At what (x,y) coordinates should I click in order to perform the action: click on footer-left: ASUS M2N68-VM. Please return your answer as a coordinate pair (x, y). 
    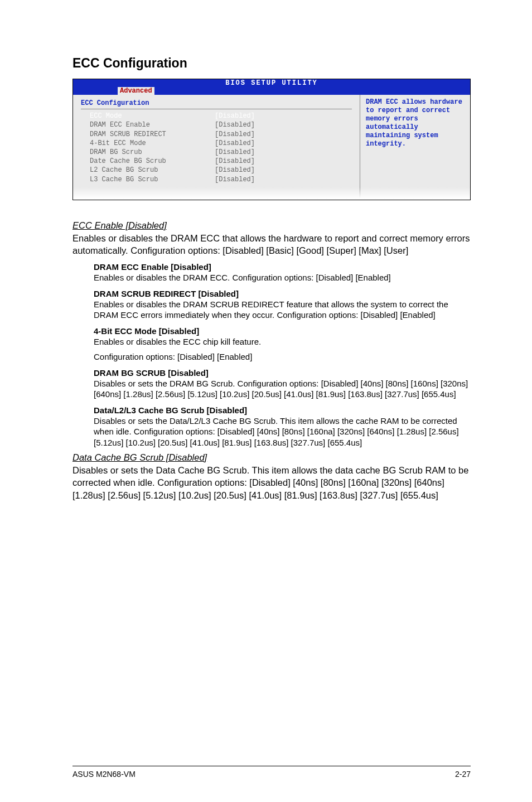
    Looking at the image, I should click on (104, 774).